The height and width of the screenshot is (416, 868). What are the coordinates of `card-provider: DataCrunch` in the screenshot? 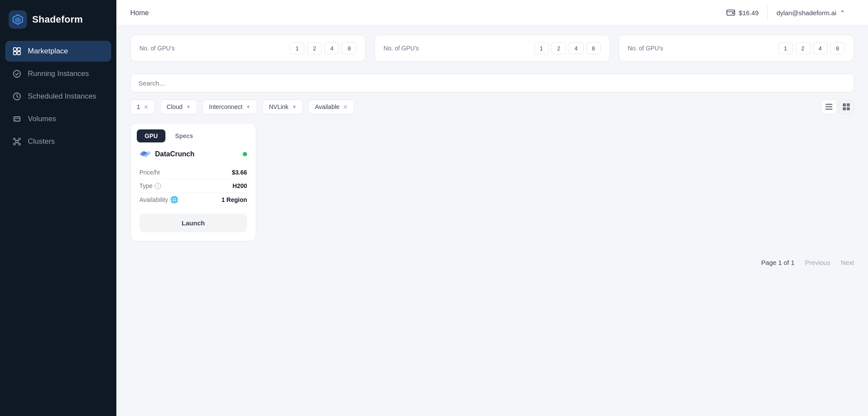 It's located at (193, 154).